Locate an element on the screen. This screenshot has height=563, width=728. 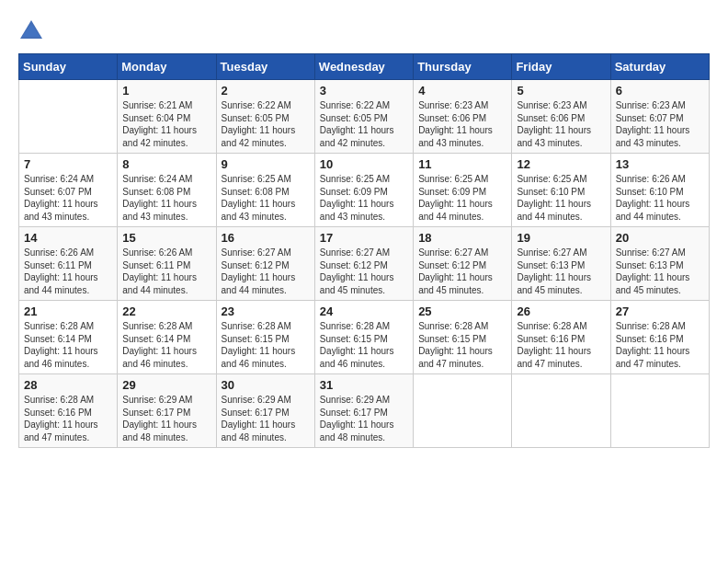
calendar-cell: 5Sunrise: 6:23 AM Sunset: 6:06 PM Daylig… is located at coordinates (561, 117).